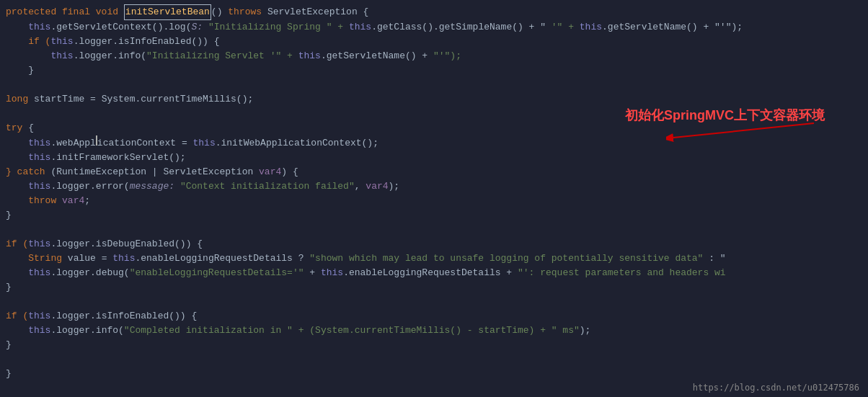 This screenshot has width=868, height=397. I want to click on code-line: this.webApplicationContext = this.initWe…, so click(434, 143).